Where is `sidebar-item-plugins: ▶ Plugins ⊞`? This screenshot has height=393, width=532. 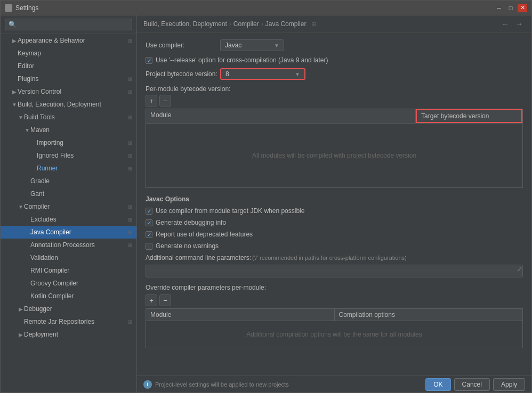 sidebar-item-plugins: ▶ Plugins ⊞ is located at coordinates (68, 79).